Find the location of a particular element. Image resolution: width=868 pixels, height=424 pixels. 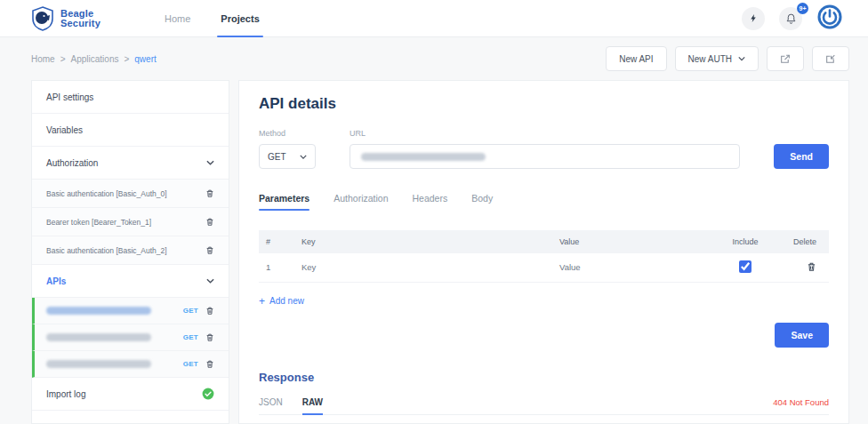

sidebar-item-authorization: Authorization is located at coordinates (130, 164).